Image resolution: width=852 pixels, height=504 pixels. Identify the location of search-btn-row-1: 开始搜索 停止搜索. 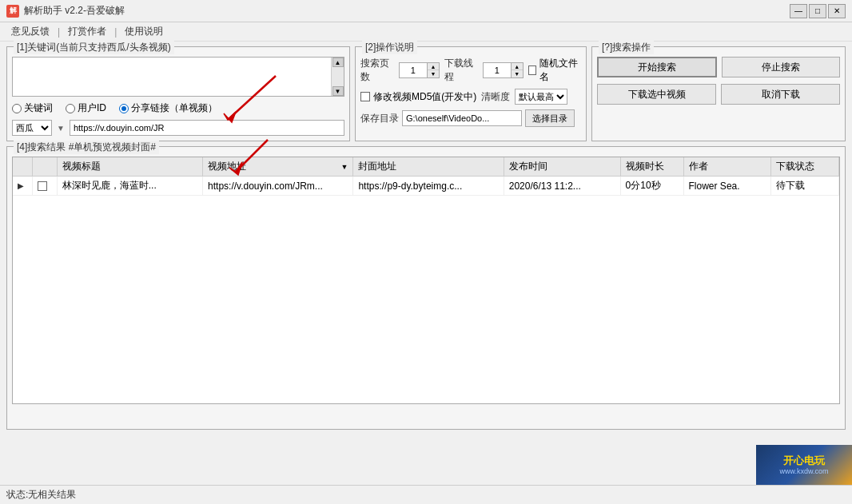
(719, 67).